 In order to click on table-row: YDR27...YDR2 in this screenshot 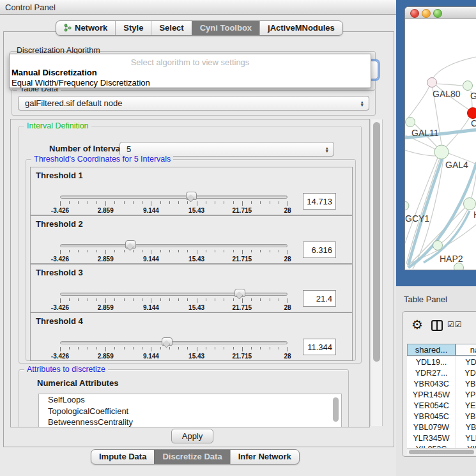, I will do `click(441, 373)`.